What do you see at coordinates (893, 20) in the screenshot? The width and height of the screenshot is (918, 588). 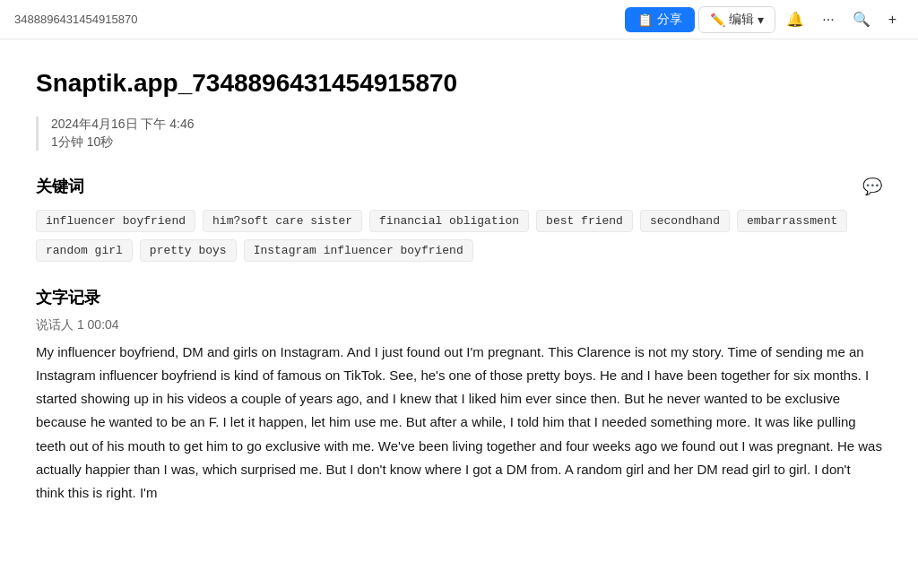 I see `plus-icon: +` at bounding box center [893, 20].